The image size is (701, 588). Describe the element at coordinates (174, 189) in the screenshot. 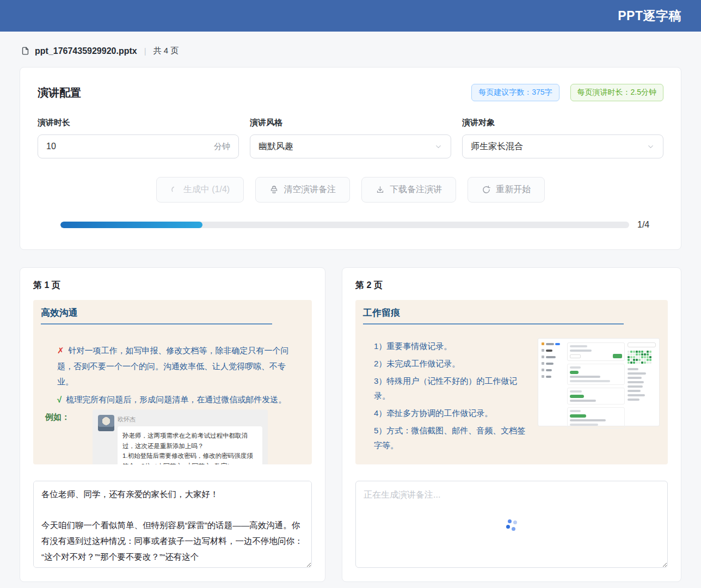

I see `loading-spinner-icon` at that location.